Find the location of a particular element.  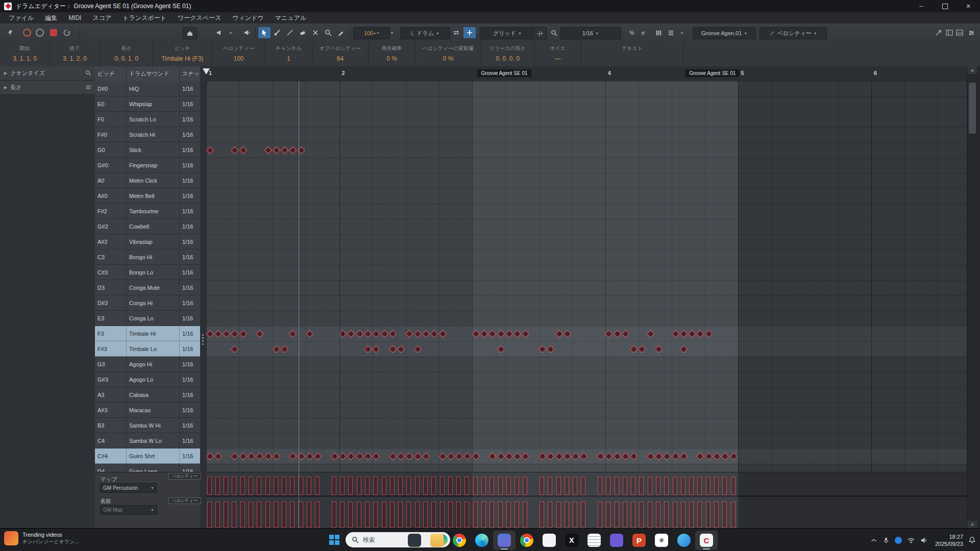

timeline-ruler: 12456Groove Agent SE 01Groove Agent SE 0… is located at coordinates (586, 74).